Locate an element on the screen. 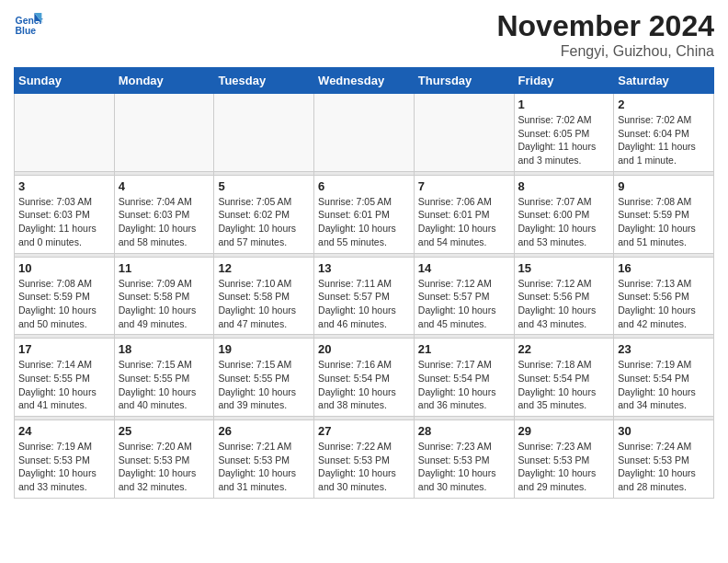 The height and width of the screenshot is (563, 728). day-number: 11 is located at coordinates (165, 269).